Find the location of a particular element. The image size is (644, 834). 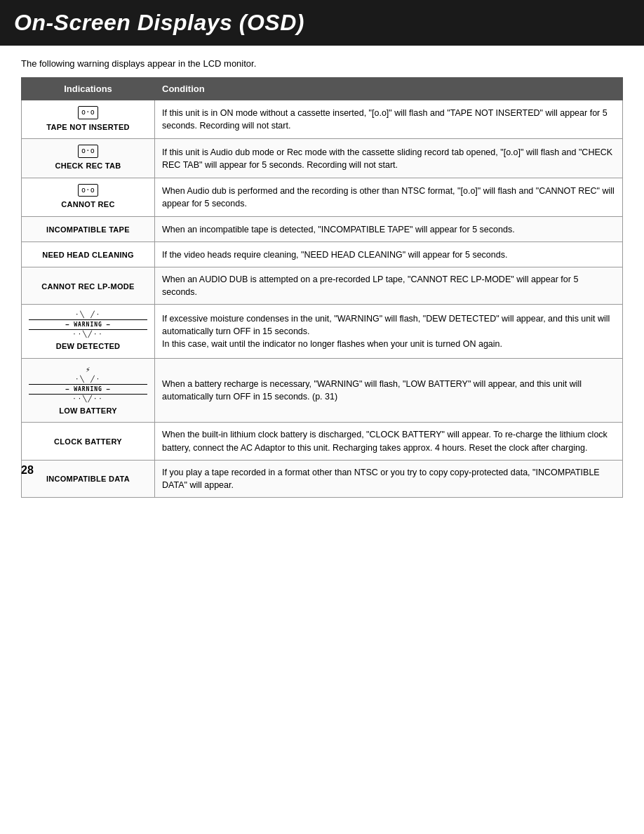

indication-cell: o·o CANNOT REC is located at coordinates (88, 197).